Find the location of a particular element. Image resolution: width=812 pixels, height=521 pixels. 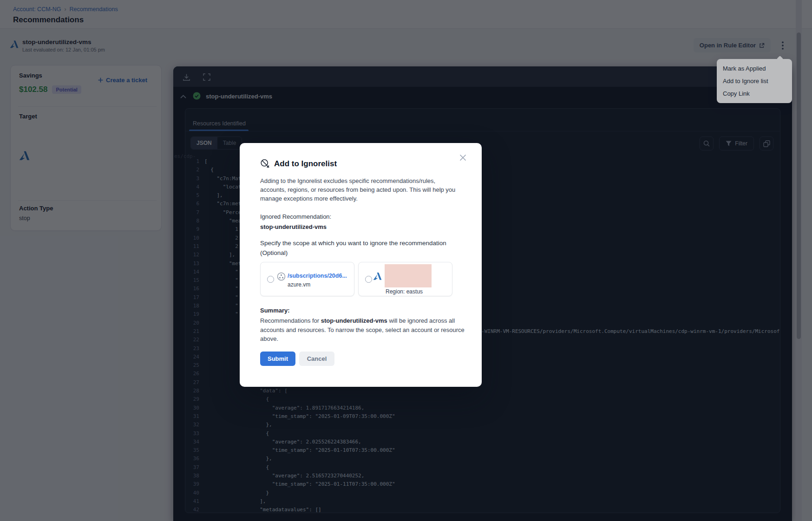

subscription-link: /subscriptions/20d6... is located at coordinates (317, 276).